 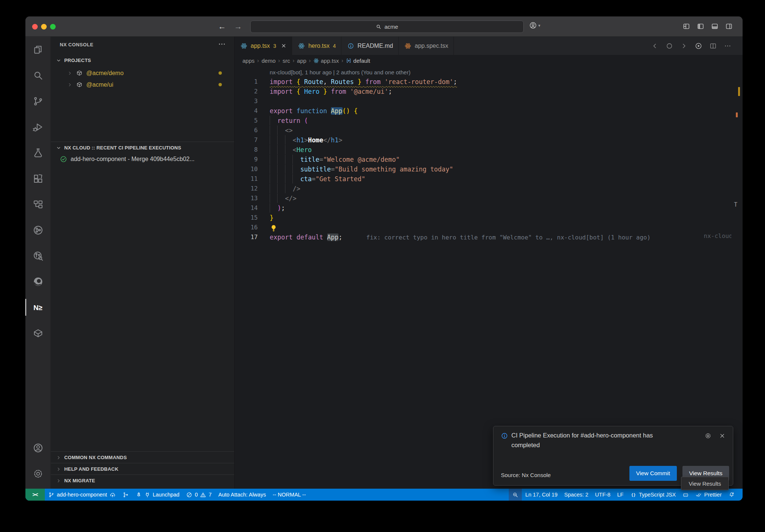 What do you see at coordinates (460, 237) in the screenshot?
I see `line-content: export default App;fix: correct typo in …` at bounding box center [460, 237].